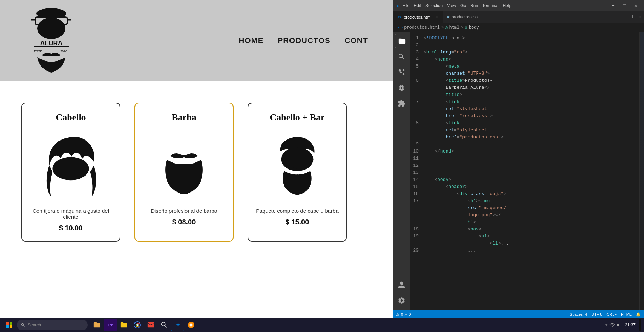 This screenshot has height=332, width=644. I want to click on tab-html-close: ✕, so click(437, 17).